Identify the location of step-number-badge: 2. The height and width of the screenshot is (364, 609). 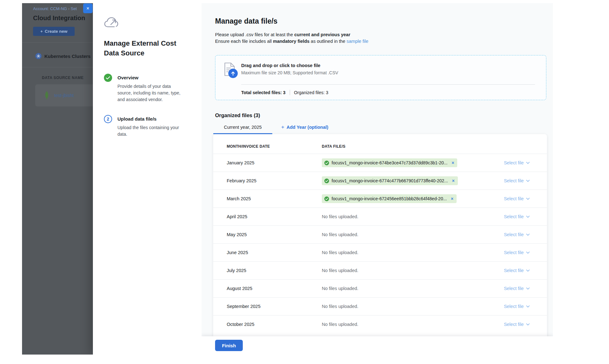
(108, 119).